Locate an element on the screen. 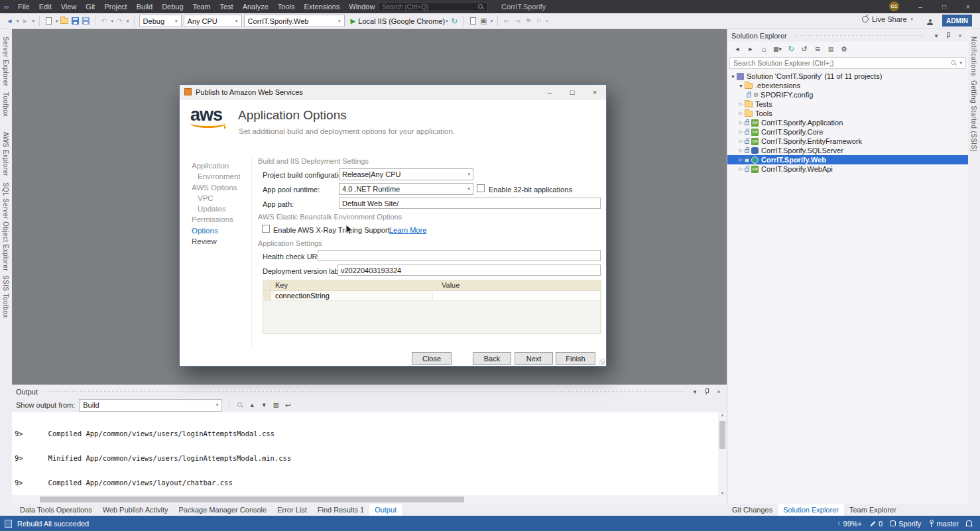 This screenshot has height=531, width=980. tree-item-entityframework-project: ▷ C# CorrIT.Sporify.EntityFramework is located at coordinates (847, 141).